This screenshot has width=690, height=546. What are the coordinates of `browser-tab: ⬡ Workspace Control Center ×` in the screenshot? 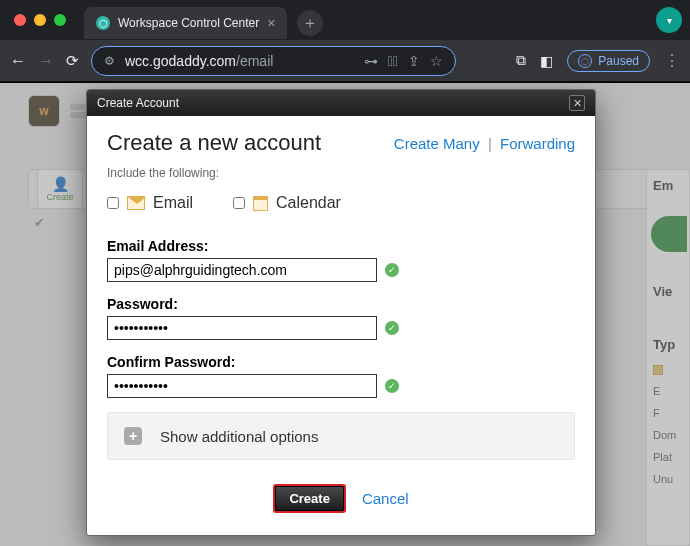 It's located at (186, 23).